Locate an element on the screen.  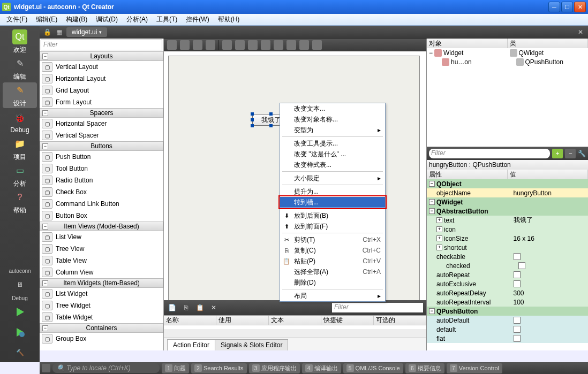
widget-item: ▢Table Widget is located at coordinates (102, 317).